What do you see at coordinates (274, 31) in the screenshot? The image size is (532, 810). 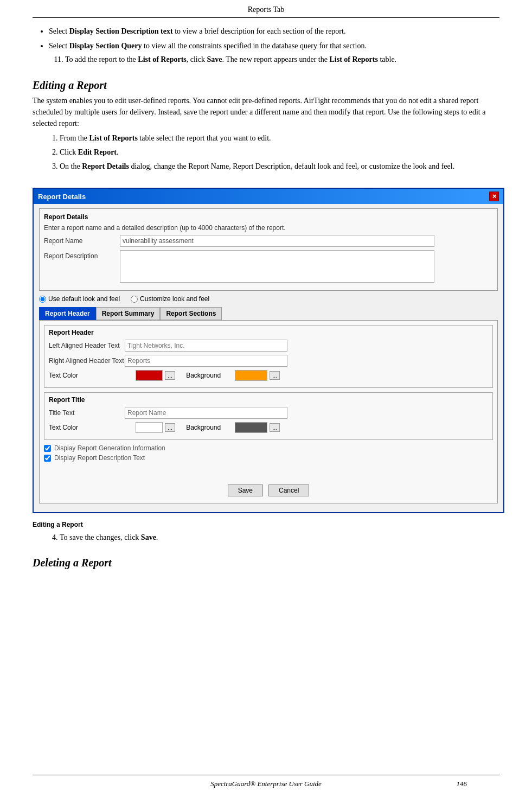 I see `bullet-item-1: Select Display Section Description text …` at bounding box center [274, 31].